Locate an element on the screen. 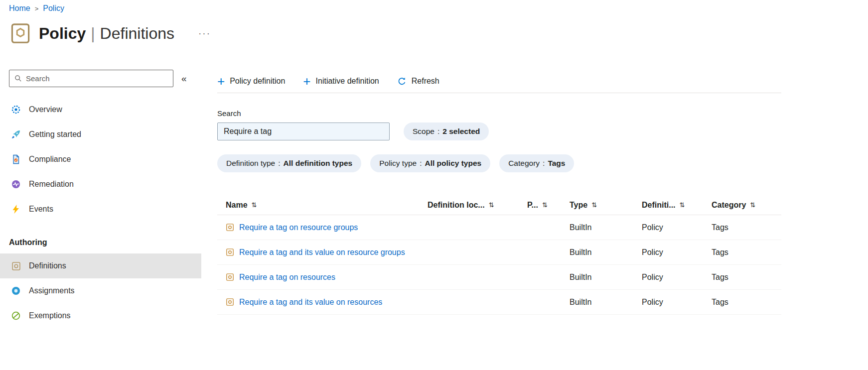 This screenshot has width=868, height=370. column-header-category: Category ⇅ is located at coordinates (741, 205).